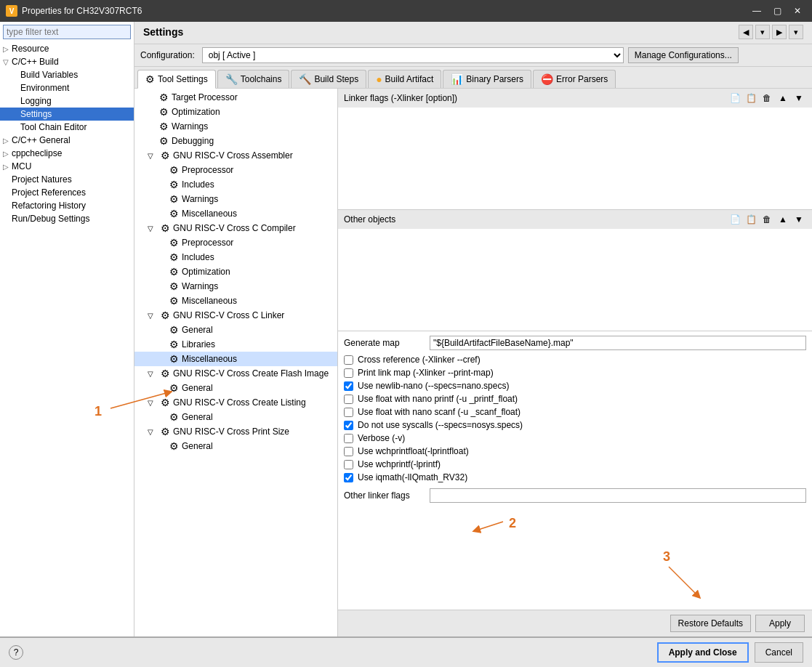 This screenshot has width=812, height=667. I want to click on move-down2-icon: ▼, so click(799, 219).